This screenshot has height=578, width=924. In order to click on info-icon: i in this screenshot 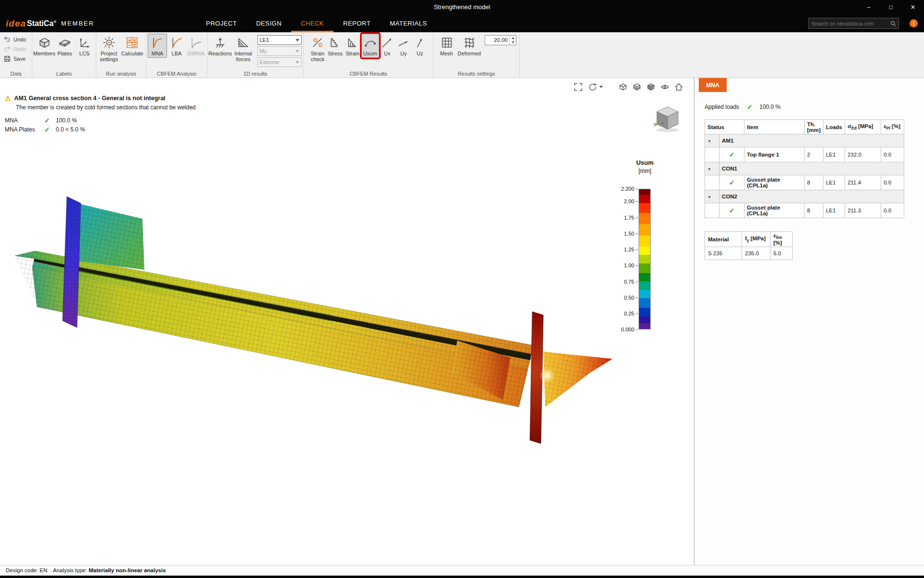, I will do `click(913, 23)`.